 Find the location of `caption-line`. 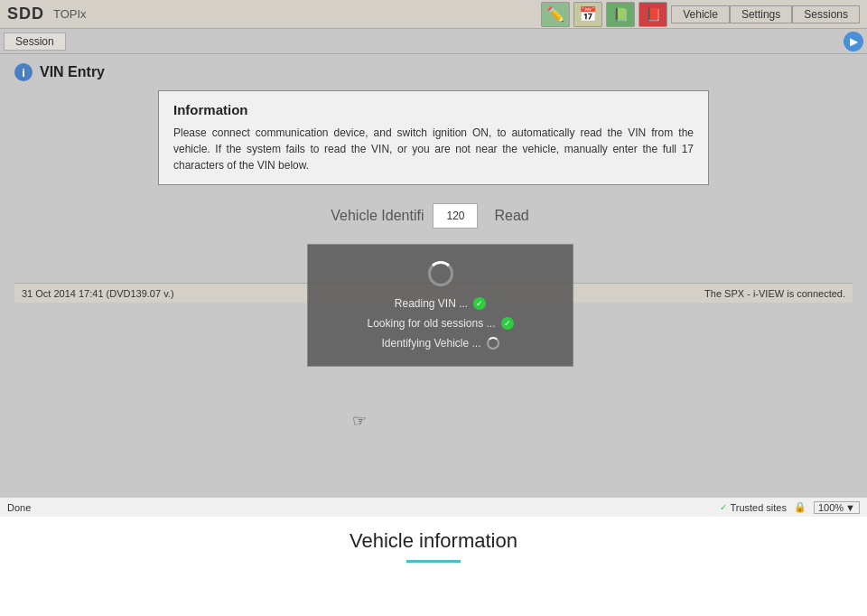

caption-line is located at coordinates (434, 562).